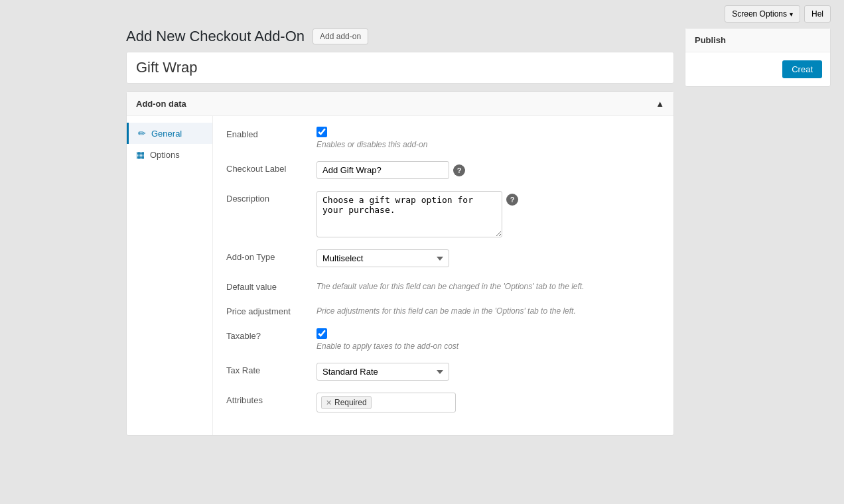  I want to click on tab-general-label: General, so click(167, 134).